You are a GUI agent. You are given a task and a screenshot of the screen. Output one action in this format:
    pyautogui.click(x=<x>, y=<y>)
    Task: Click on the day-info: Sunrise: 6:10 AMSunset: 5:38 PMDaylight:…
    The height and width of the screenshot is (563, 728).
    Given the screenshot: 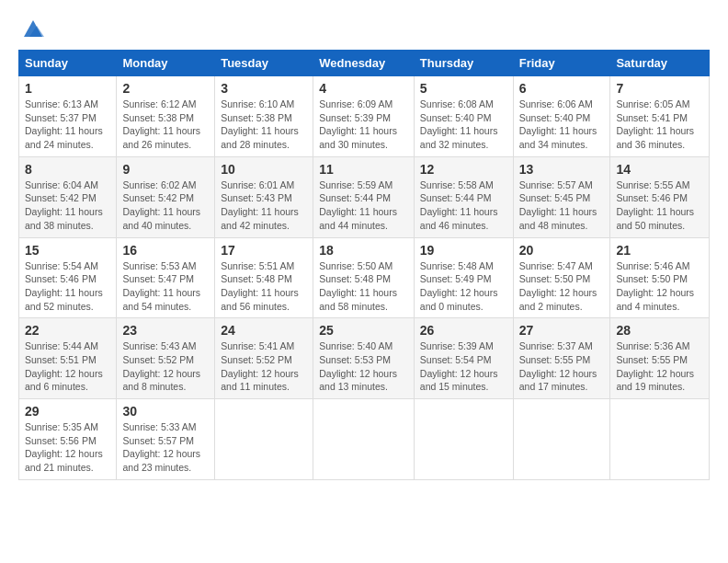 What is the action you would take?
    pyautogui.click(x=264, y=125)
    